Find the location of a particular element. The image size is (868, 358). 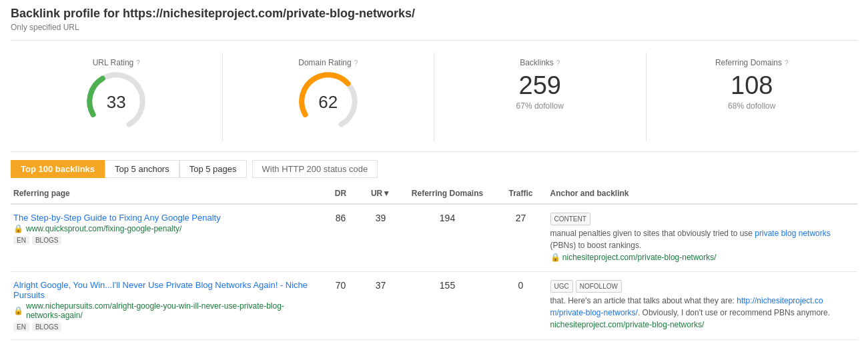

anchor-tags-2: UGC NOFOLLOW is located at coordinates (703, 287).